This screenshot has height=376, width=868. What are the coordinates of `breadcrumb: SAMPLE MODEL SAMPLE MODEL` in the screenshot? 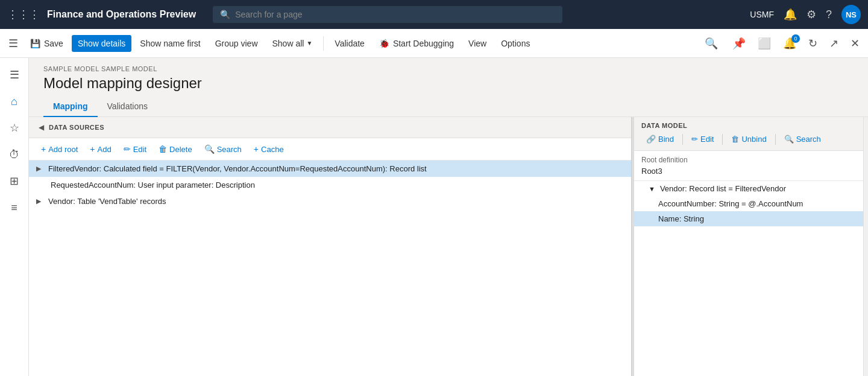 It's located at (448, 69).